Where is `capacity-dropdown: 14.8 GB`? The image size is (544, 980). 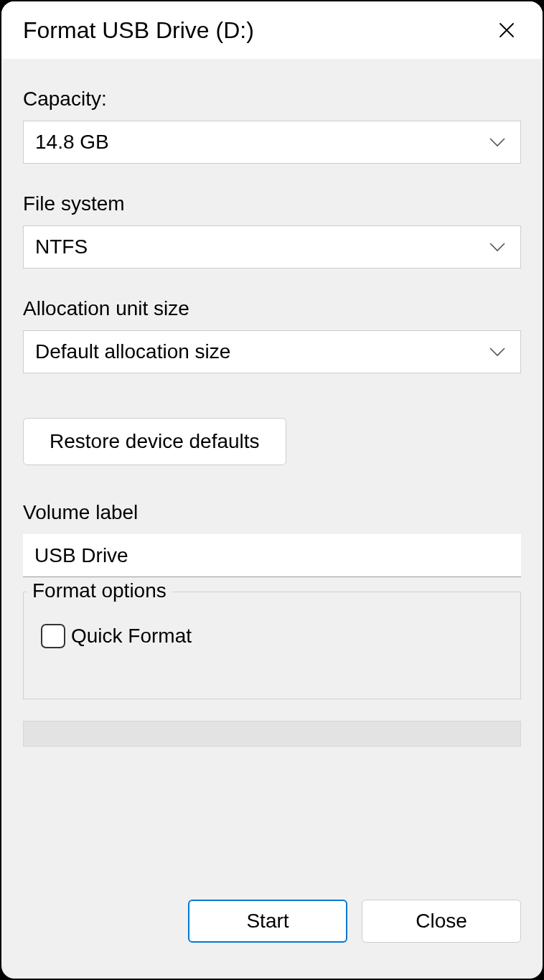 capacity-dropdown: 14.8 GB is located at coordinates (272, 142).